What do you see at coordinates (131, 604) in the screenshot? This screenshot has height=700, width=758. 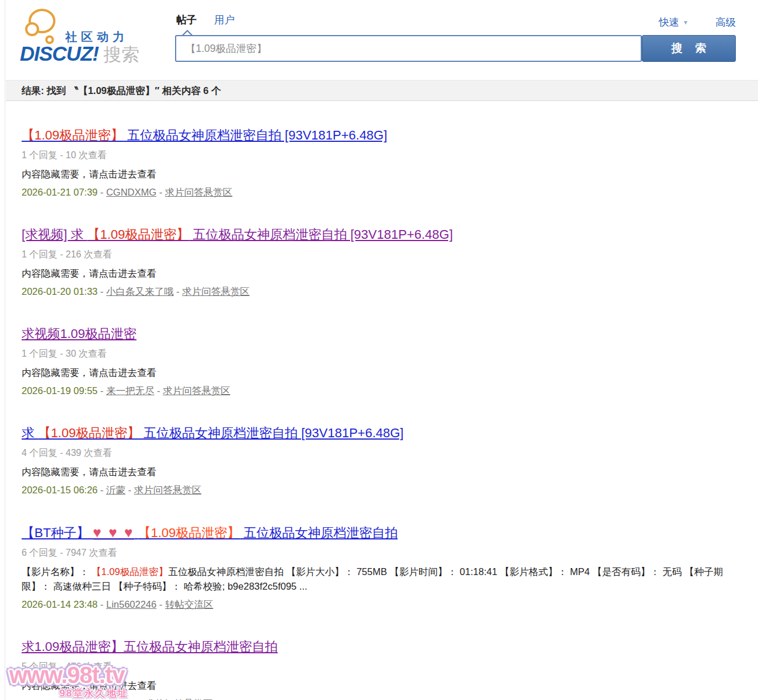 I see `result-author-link: Lin5602246` at bounding box center [131, 604].